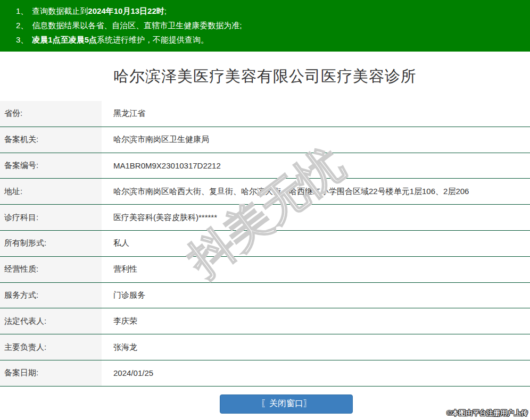 The width and height of the screenshot is (530, 420). What do you see at coordinates (270, 26) in the screenshot?
I see `notice-item-2: 2、信息数据结果以各省、自治区、直辖市卫生健康委数据为准;` at bounding box center [270, 26].